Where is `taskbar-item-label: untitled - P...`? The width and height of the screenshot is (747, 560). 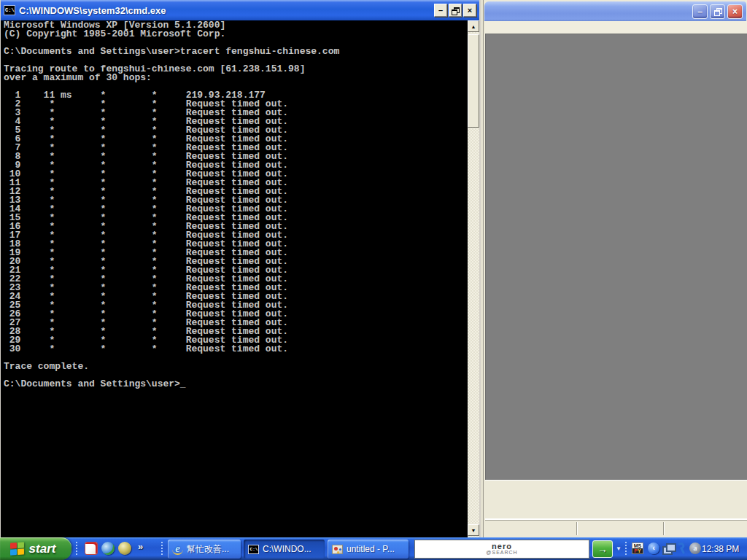
taskbar-item-label: untitled - P... is located at coordinates (371, 549).